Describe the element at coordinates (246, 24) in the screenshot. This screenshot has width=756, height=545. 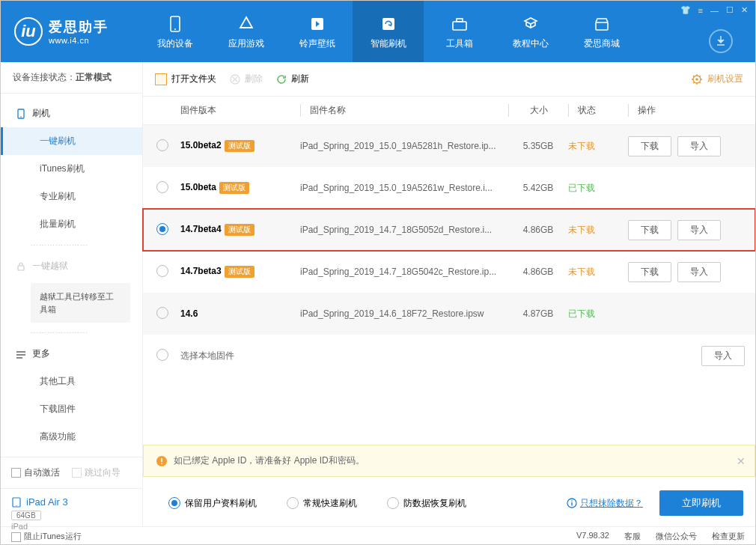
I see `apps-icon` at that location.